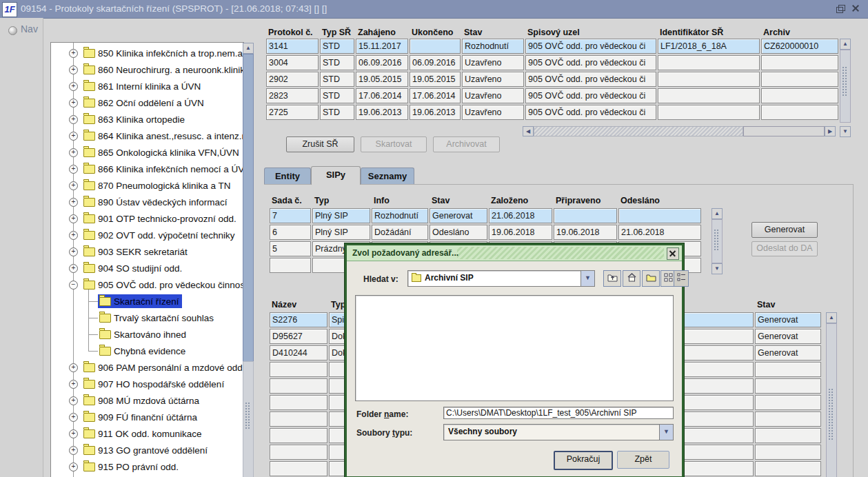  Describe the element at coordinates (137, 252) in the screenshot. I see `tree-node: 903 SEKR sekretariát` at that location.